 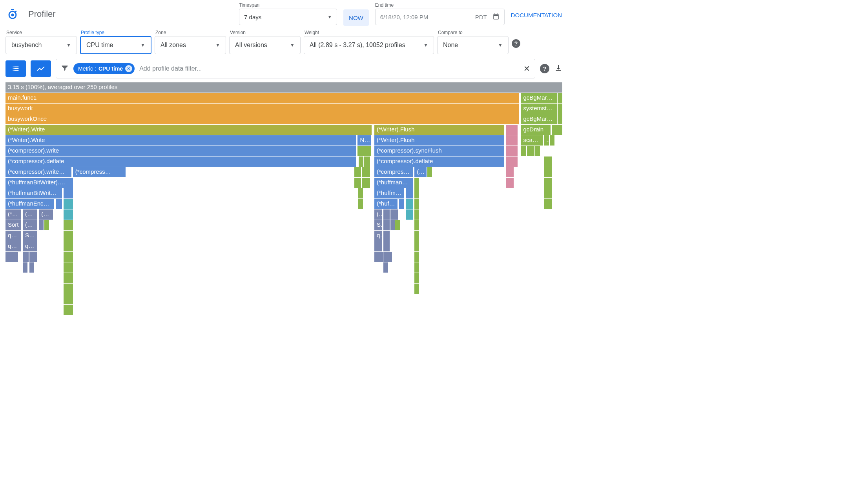 I want to click on flame-cell: main.func1, so click(x=262, y=98).